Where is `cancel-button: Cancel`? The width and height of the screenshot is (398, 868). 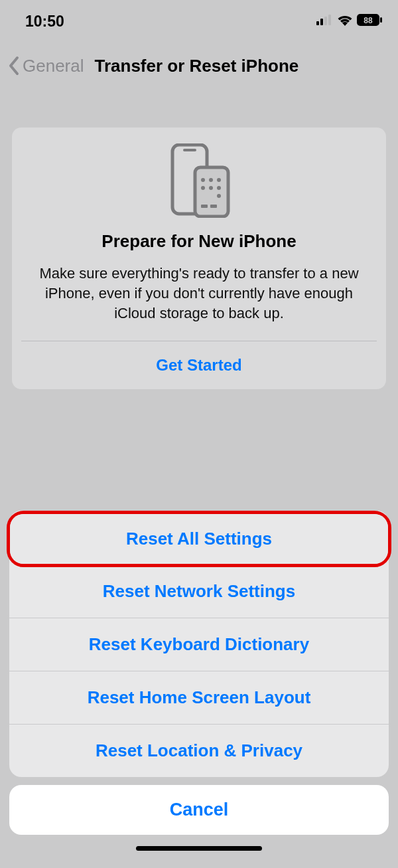
cancel-button: Cancel is located at coordinates (199, 810).